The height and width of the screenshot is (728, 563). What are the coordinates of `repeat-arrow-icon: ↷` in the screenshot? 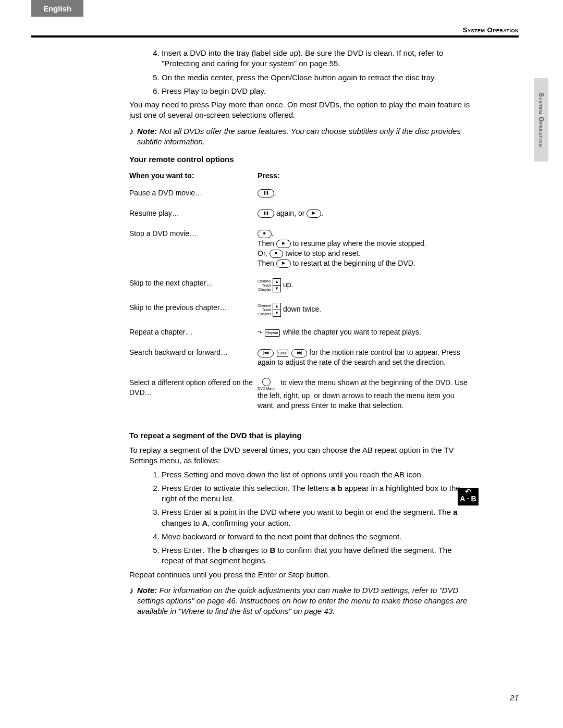 It's located at (260, 332).